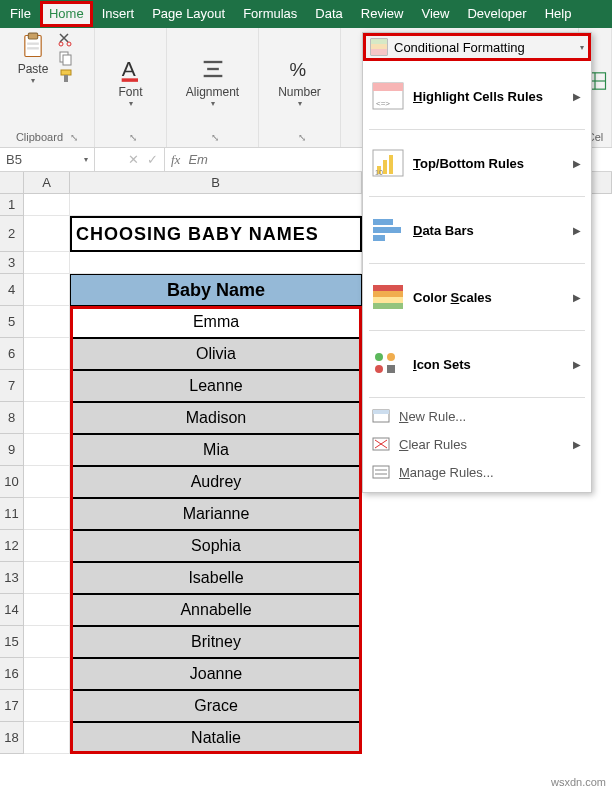  Describe the element at coordinates (47, 642) in the screenshot. I see `cell-A15` at that location.